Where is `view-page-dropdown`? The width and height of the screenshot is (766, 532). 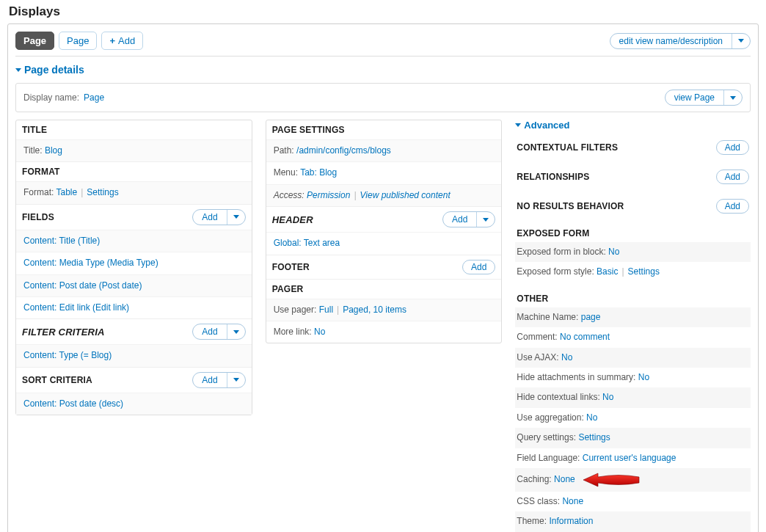
view-page-dropdown is located at coordinates (732, 98).